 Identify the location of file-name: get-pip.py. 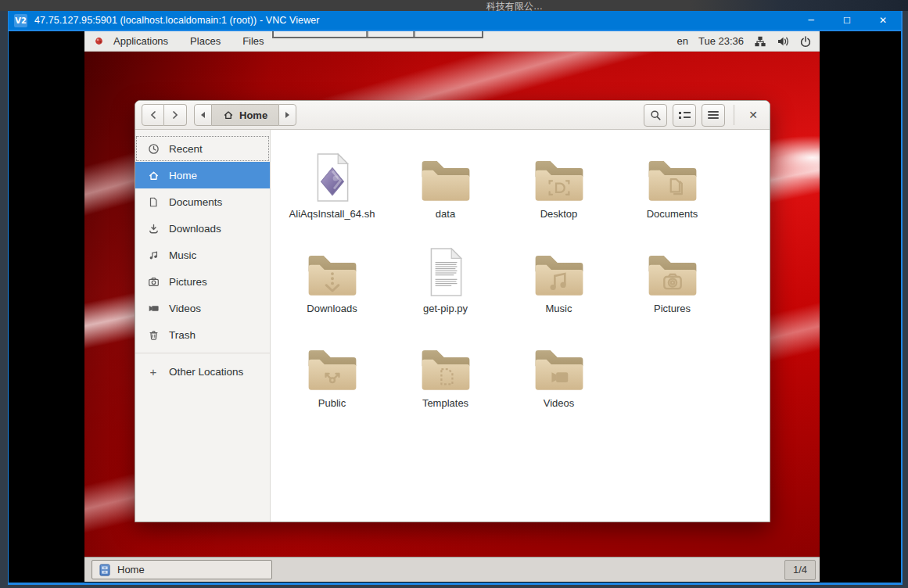
(446, 308).